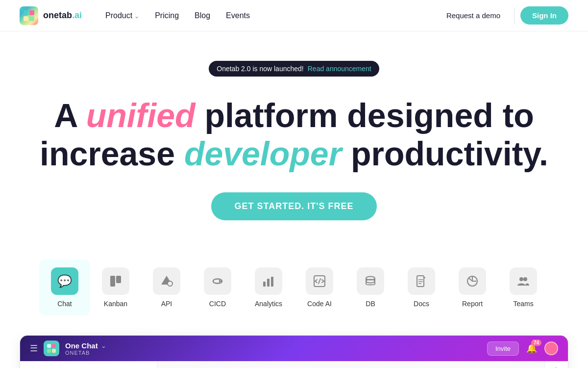 The image size is (588, 368). Describe the element at coordinates (536, 342) in the screenshot. I see `notification-count: 74` at that location.